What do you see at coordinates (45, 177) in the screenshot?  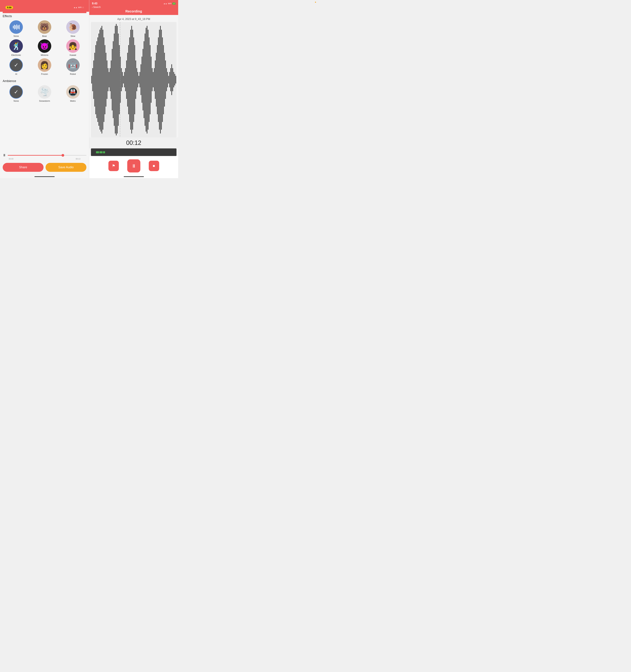 I see `home-bar` at bounding box center [45, 177].